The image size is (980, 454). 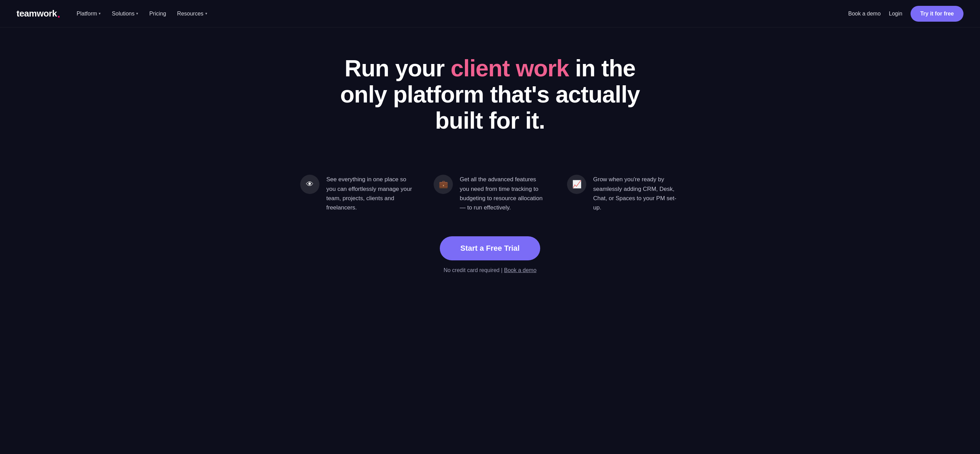 I want to click on feature-item-growth: 📈 Grow when you're ready by seamlessly a…, so click(x=623, y=193).